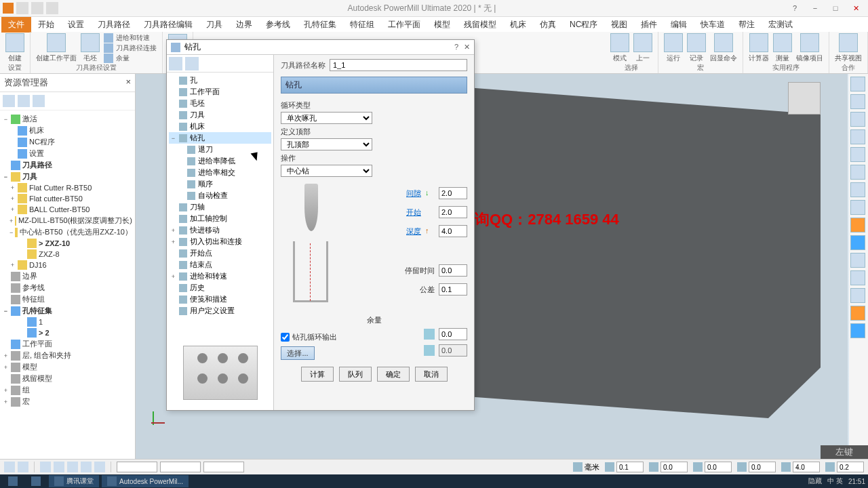 This screenshot has width=868, height=488. What do you see at coordinates (724, 48) in the screenshot?
I see `ribbon-echo: 回显命令` at bounding box center [724, 48].